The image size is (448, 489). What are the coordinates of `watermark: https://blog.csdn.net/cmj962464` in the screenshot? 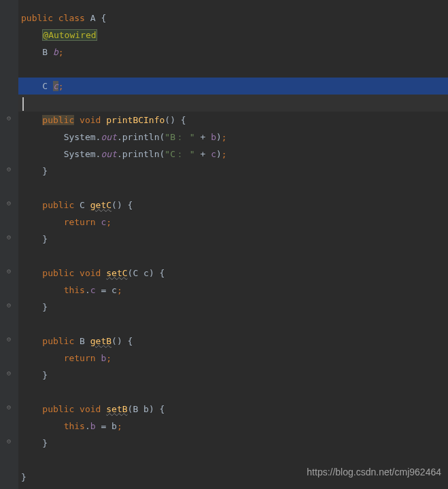 It's located at (374, 472).